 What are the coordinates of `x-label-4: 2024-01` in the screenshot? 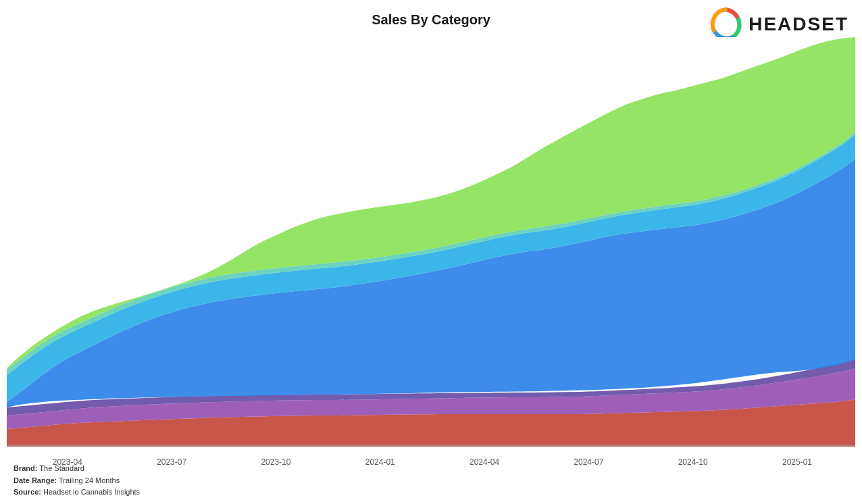 It's located at (380, 462).